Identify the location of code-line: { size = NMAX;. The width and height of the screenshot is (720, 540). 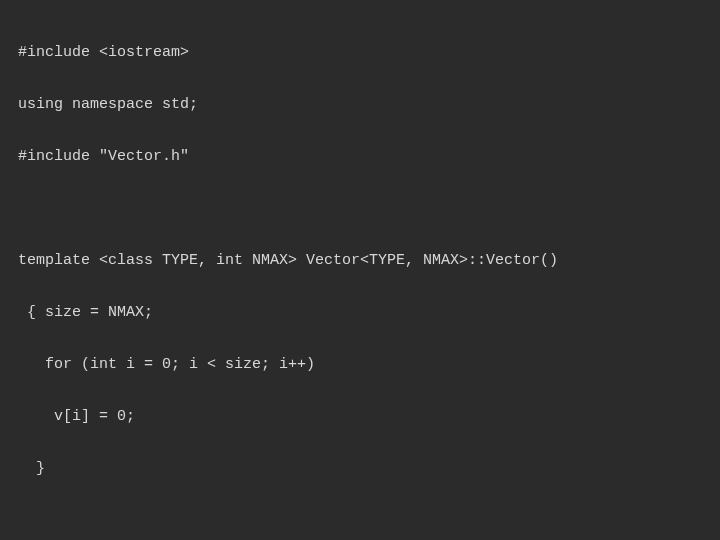
(360, 313).